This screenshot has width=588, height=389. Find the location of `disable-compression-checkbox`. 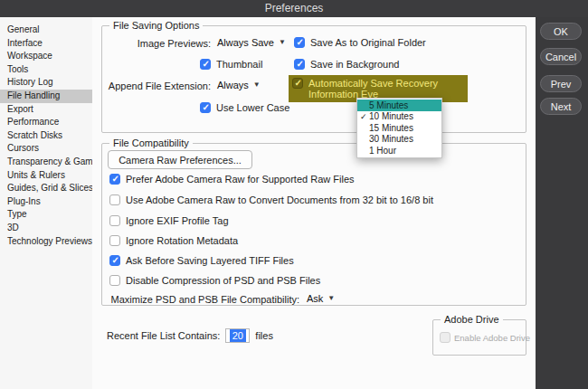

disable-compression-checkbox is located at coordinates (115, 280).